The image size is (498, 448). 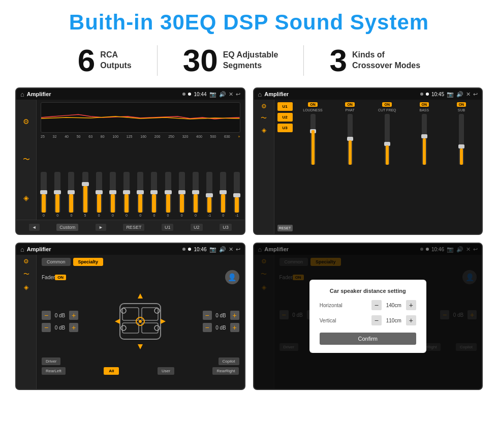 What do you see at coordinates (55, 136) in the screenshot?
I see `eq-label-1: 32` at bounding box center [55, 136].